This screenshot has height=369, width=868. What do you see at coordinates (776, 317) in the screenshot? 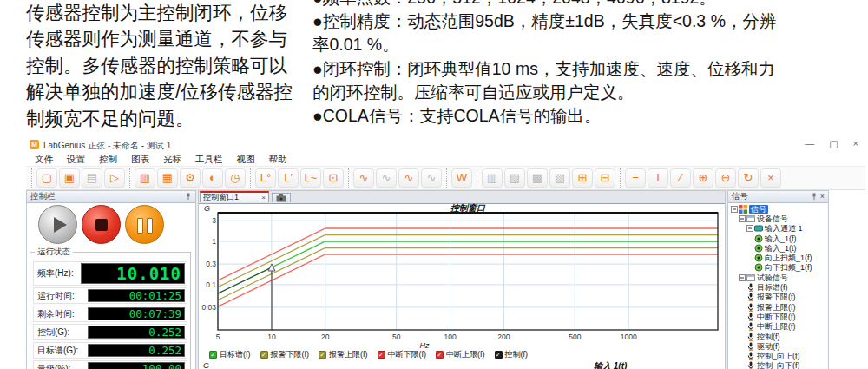
I see `tree-item-label: 中断下限(f)` at bounding box center [776, 317].